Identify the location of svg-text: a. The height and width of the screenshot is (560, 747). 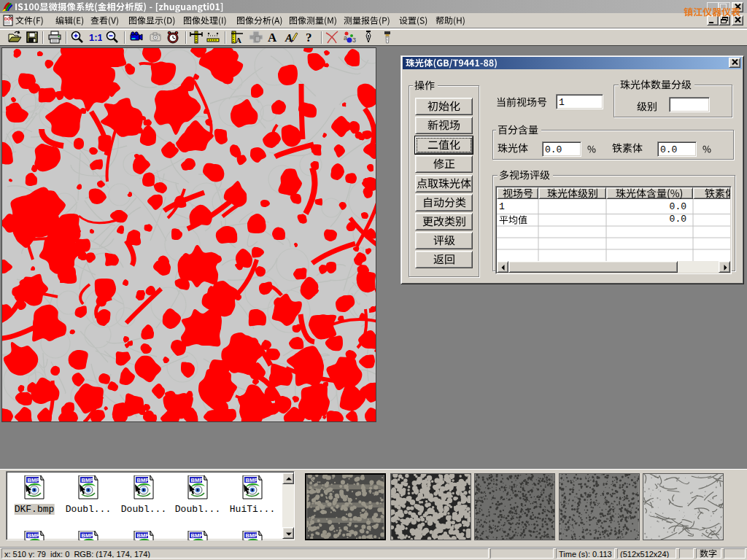
(346, 38).